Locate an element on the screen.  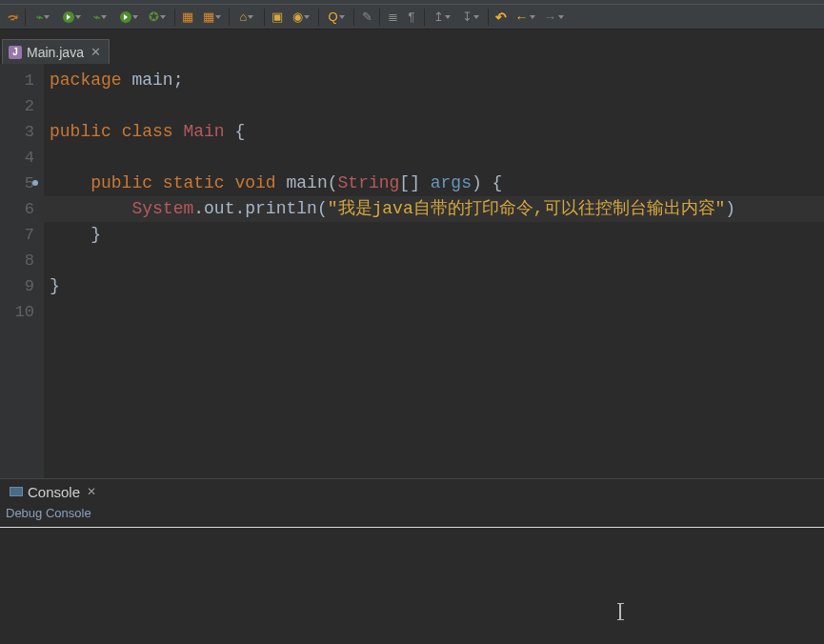
editor-tab-main-java: J Main.java ✕ is located at coordinates (55, 51).